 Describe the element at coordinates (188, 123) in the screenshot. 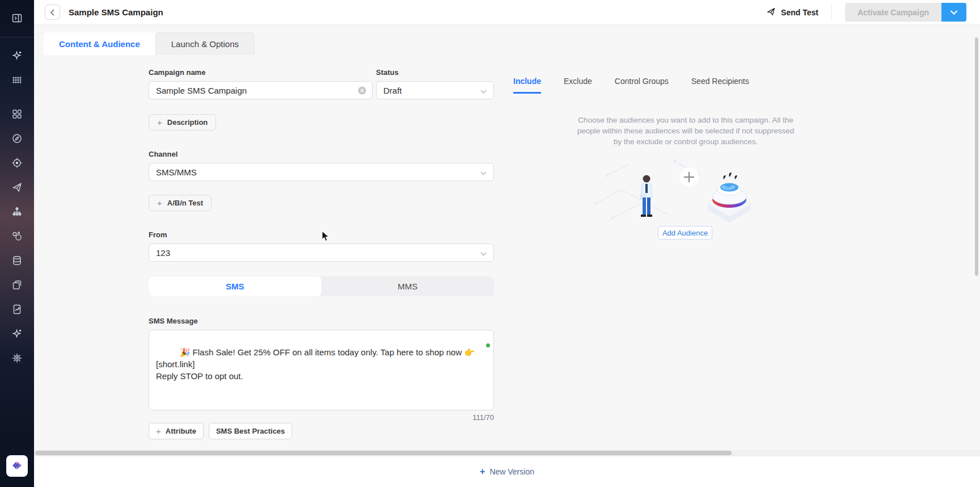

I see `add-description-label: Description` at that location.